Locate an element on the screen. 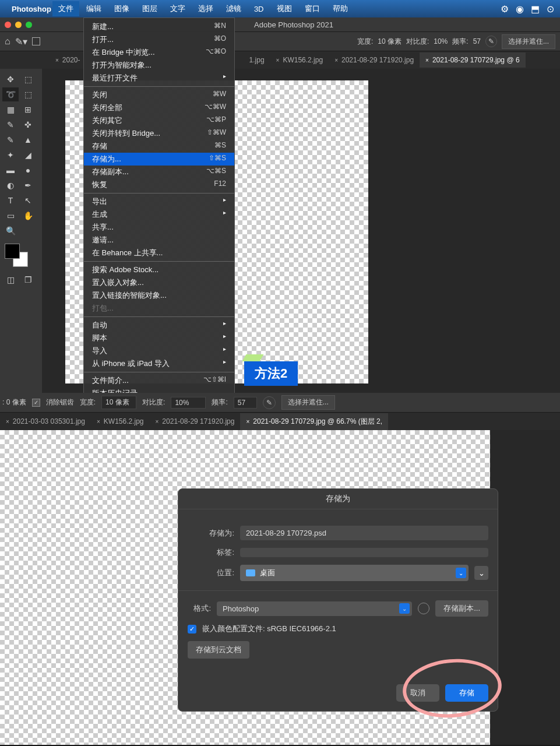 The image size is (560, 746). path-tool-icon: ↖ is located at coordinates (28, 200).